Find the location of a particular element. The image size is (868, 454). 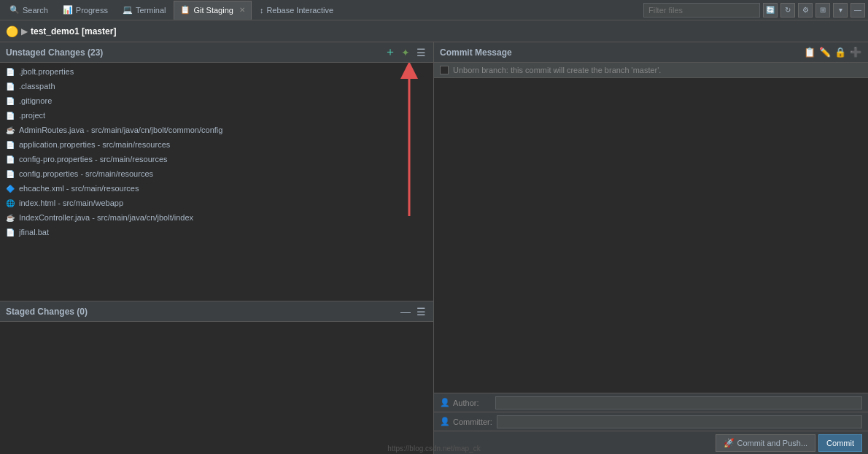

file-icon: 🌐 is located at coordinates (11, 203).